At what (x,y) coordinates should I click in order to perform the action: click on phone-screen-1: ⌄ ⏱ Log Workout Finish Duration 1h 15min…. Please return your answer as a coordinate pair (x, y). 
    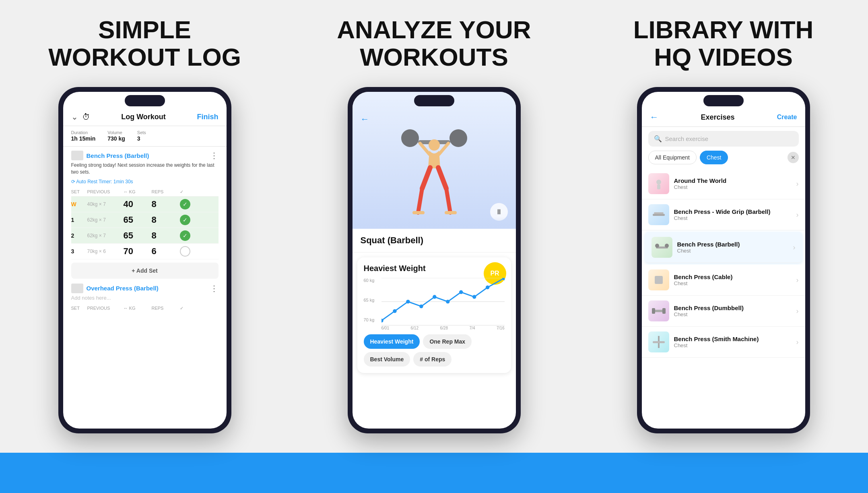
    Looking at the image, I should click on (145, 260).